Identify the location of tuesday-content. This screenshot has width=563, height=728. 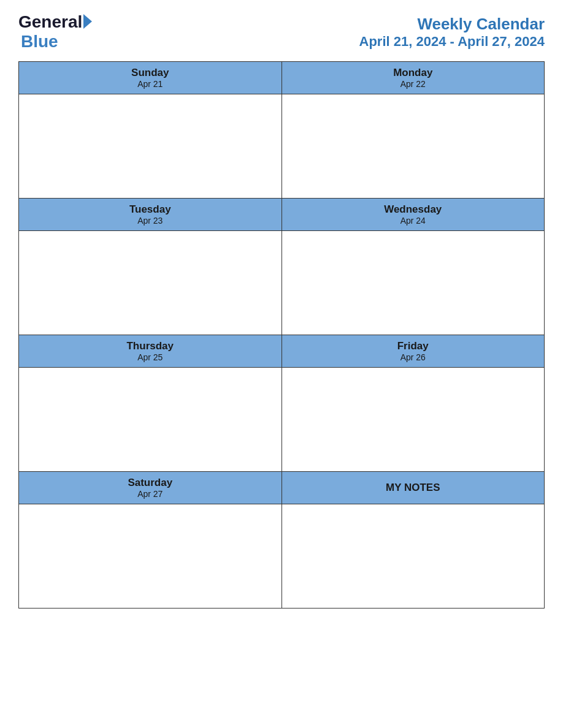
(151, 283).